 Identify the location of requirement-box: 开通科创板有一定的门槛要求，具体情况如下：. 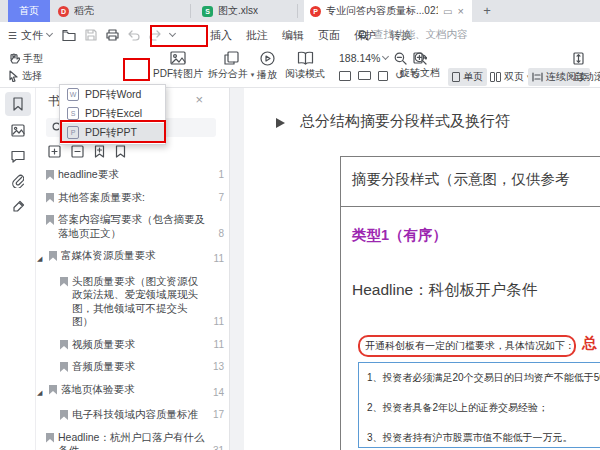
(467, 346).